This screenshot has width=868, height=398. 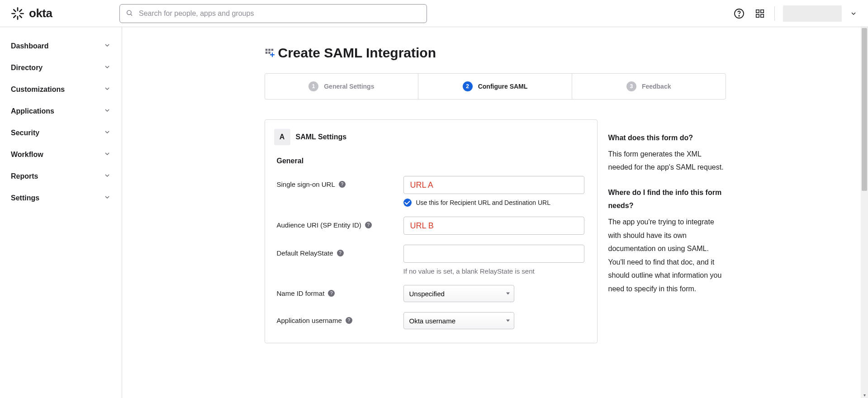 What do you see at coordinates (667, 138) in the screenshot?
I see `help-heading: What does this form do?` at bounding box center [667, 138].